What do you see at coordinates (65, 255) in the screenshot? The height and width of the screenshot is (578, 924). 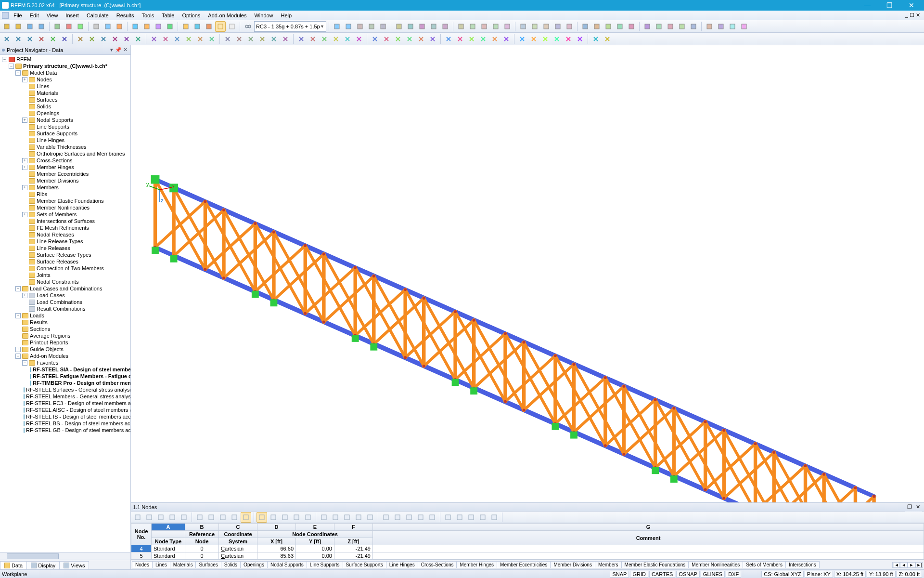 I see `tree-node: Surface Release Types` at bounding box center [65, 255].